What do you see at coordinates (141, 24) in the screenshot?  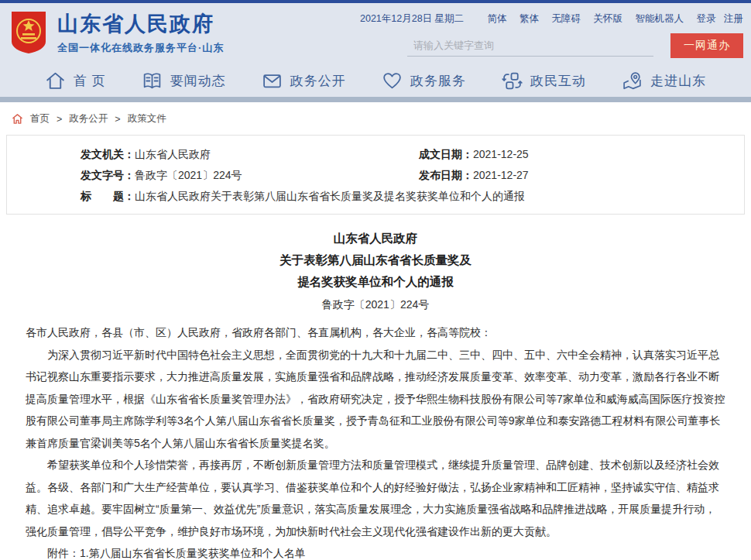 I see `site-title: 山东省人民政府` at bounding box center [141, 24].